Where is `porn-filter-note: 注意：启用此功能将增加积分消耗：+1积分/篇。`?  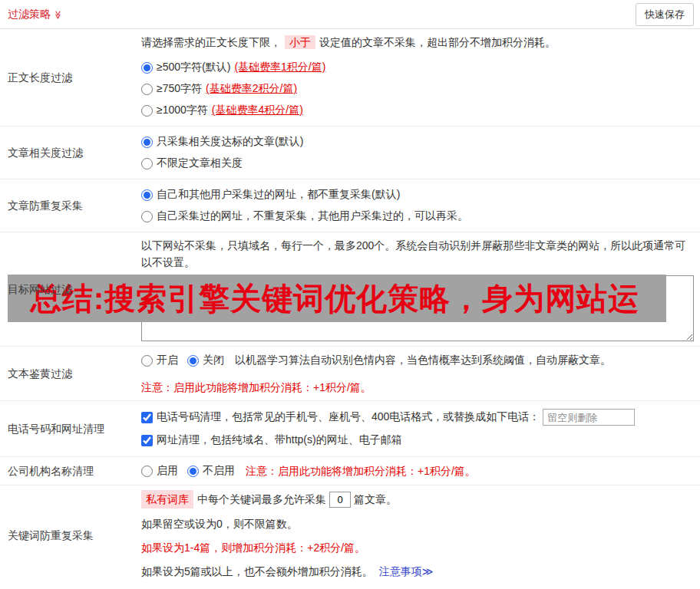
porn-filter-note: 注意：启用此功能将增加积分消耗：+1积分/篇。 is located at coordinates (418, 387).